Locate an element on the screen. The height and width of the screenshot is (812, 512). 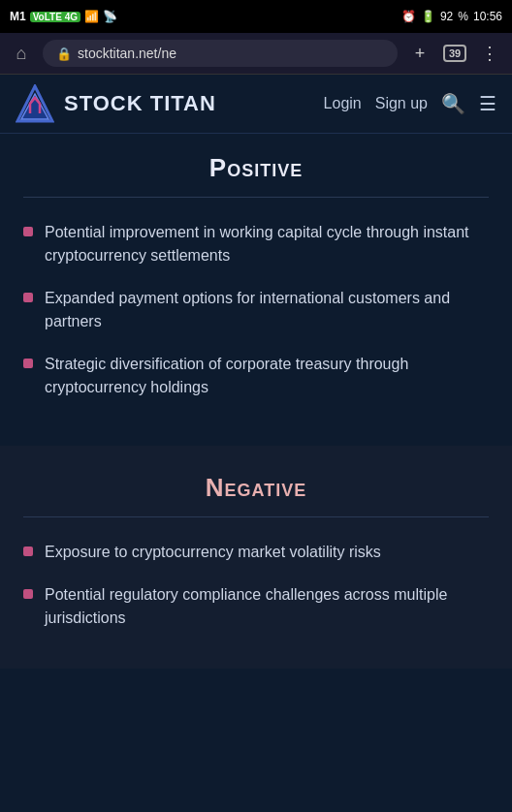
site-header: STOCK TITAN Login Sign up 🔍 ☰ is located at coordinates (256, 105).